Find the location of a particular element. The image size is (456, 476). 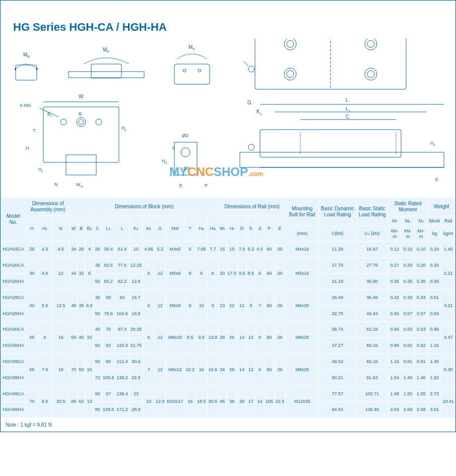

col-static: Basic Static Load Rating is located at coordinates (372, 212).